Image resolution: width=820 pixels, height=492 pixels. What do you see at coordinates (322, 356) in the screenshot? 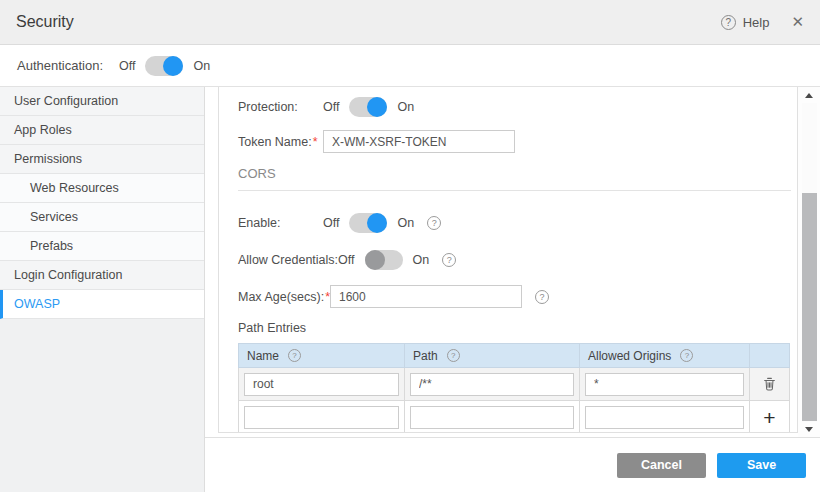
I see `column-header-name: Name?` at bounding box center [322, 356].